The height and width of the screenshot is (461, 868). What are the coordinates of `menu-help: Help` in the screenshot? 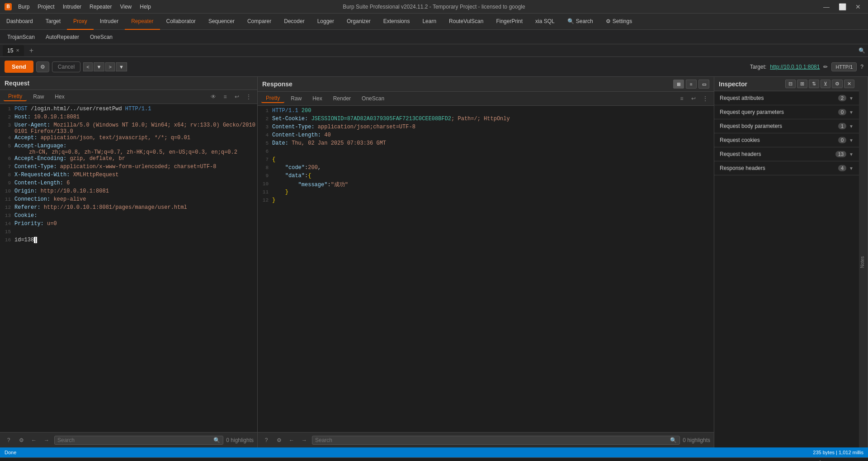 It's located at (146, 7).